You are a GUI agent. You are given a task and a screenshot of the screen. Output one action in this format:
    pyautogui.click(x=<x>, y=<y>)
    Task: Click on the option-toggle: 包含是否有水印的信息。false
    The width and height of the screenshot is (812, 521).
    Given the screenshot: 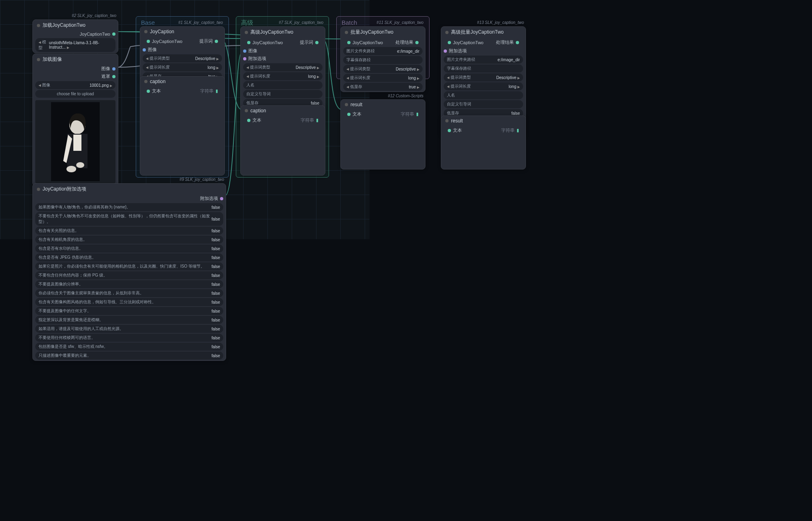 What is the action you would take?
    pyautogui.click(x=129, y=249)
    